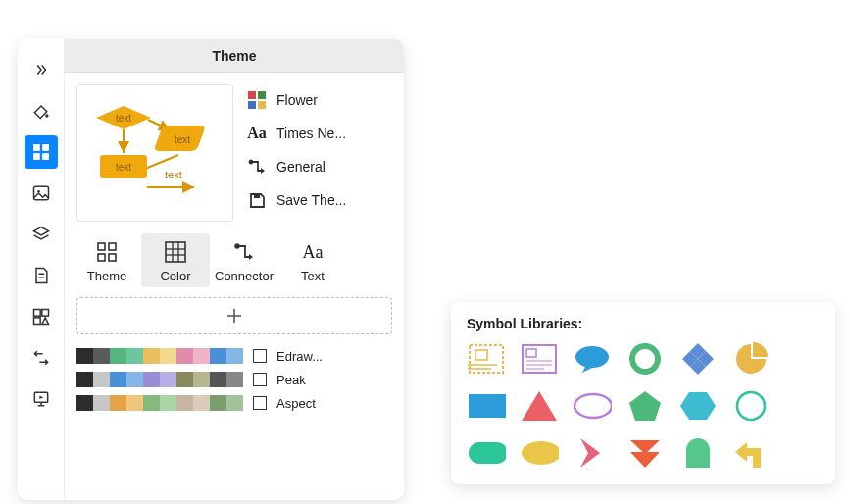 The height and width of the screenshot is (504, 850). What do you see at coordinates (486, 406) in the screenshot?
I see `symbol-rectangle` at bounding box center [486, 406].